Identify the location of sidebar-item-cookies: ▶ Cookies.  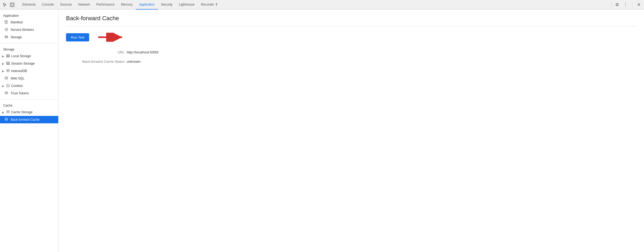
(29, 86).